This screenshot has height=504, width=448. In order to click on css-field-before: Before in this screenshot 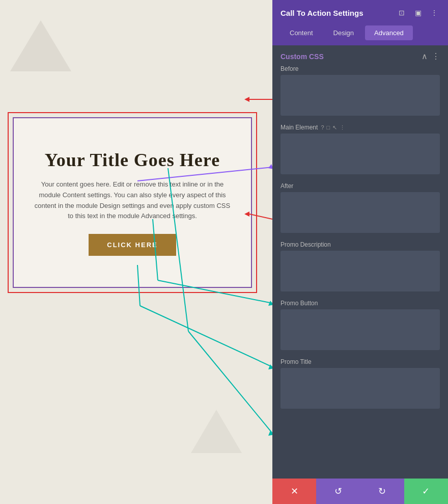, I will do `click(360, 92)`.